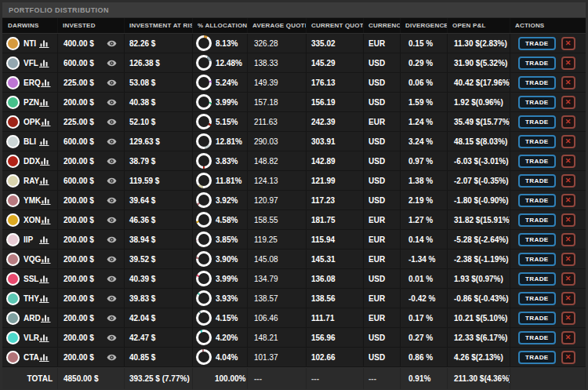 The height and width of the screenshot is (390, 588). I want to click on invested-cell: 600.00 $, so click(91, 180).